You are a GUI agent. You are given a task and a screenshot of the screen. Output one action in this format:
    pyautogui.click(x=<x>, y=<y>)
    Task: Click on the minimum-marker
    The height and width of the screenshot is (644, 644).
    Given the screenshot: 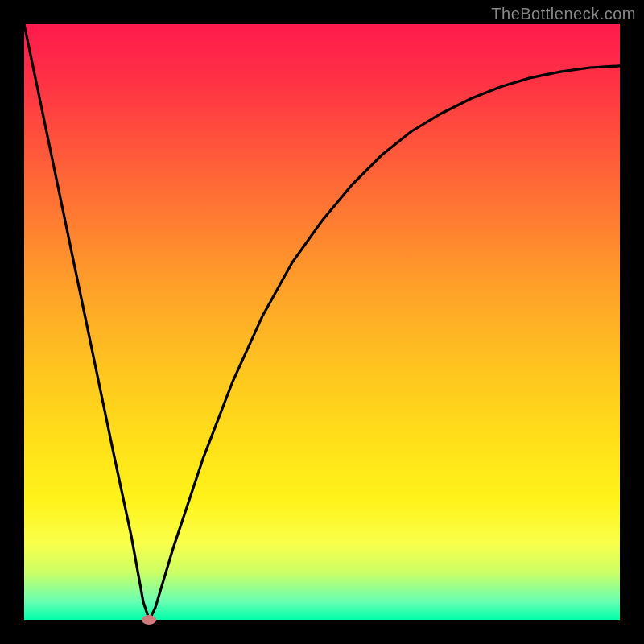 What is the action you would take?
    pyautogui.click(x=149, y=620)
    